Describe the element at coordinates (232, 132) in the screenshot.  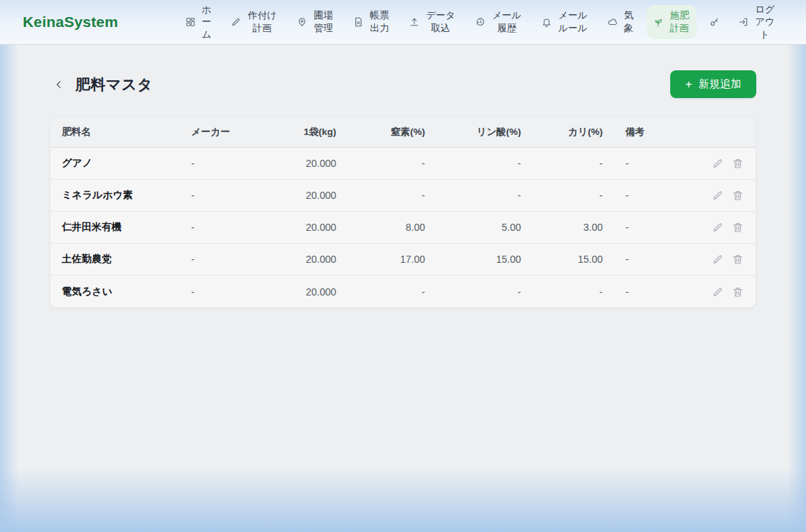
I see `col-header-maker: メーカー` at that location.